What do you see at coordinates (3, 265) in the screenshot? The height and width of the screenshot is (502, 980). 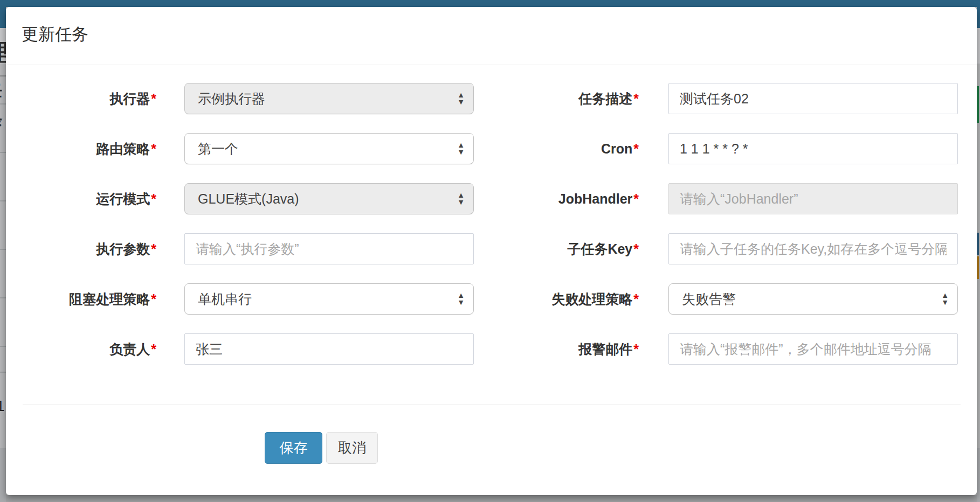 I see `background-left-sliver: 理 任 条 1` at bounding box center [3, 265].